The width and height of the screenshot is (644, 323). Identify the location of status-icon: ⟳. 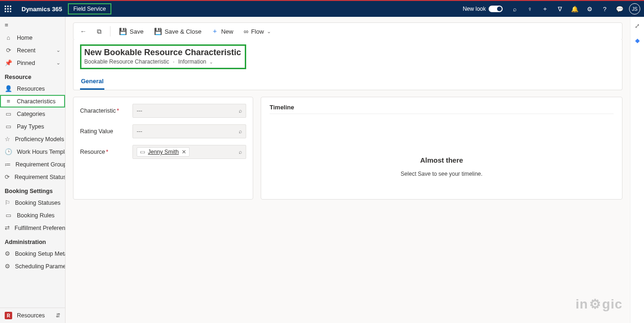
(7, 177).